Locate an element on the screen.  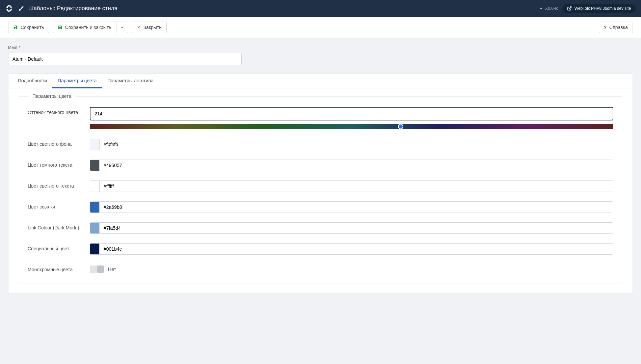
text-dark-label: Цвет темного текста is located at coordinates (59, 164).